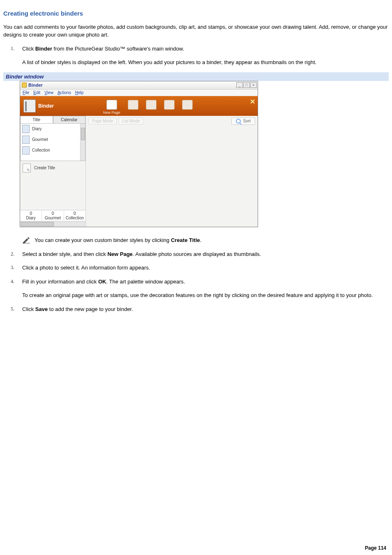 This screenshot has height=555, width=392. What do you see at coordinates (27, 168) in the screenshot?
I see `create-title-icon` at bounding box center [27, 168].